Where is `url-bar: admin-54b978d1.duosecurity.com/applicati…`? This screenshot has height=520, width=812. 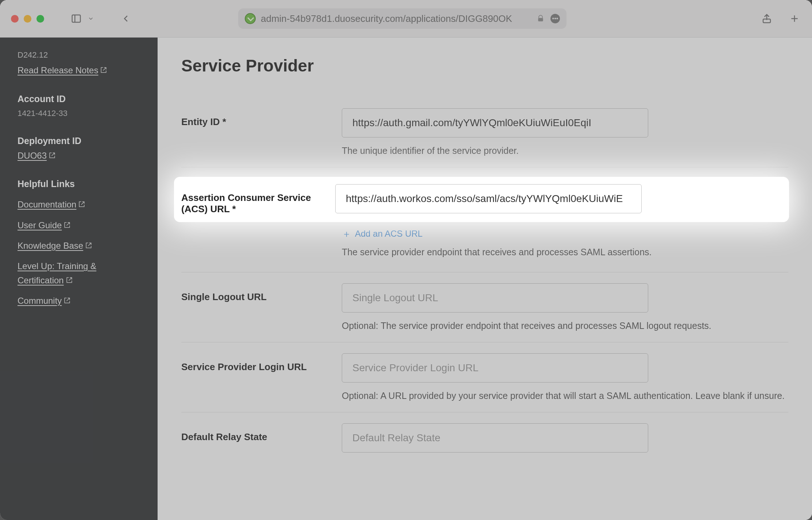 url-bar: admin-54b978d1.duosecurity.com/applicati… is located at coordinates (402, 19).